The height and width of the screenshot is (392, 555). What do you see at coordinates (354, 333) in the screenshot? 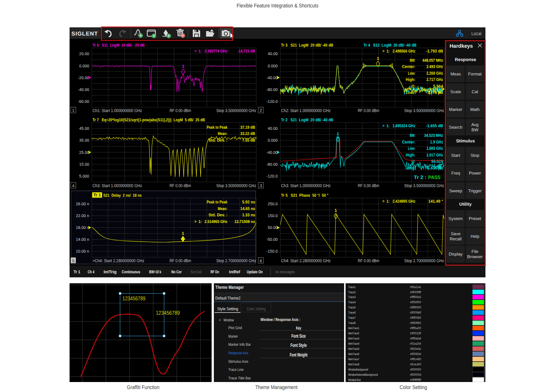
I see `svg-text: MemTrace2` at bounding box center [354, 333].